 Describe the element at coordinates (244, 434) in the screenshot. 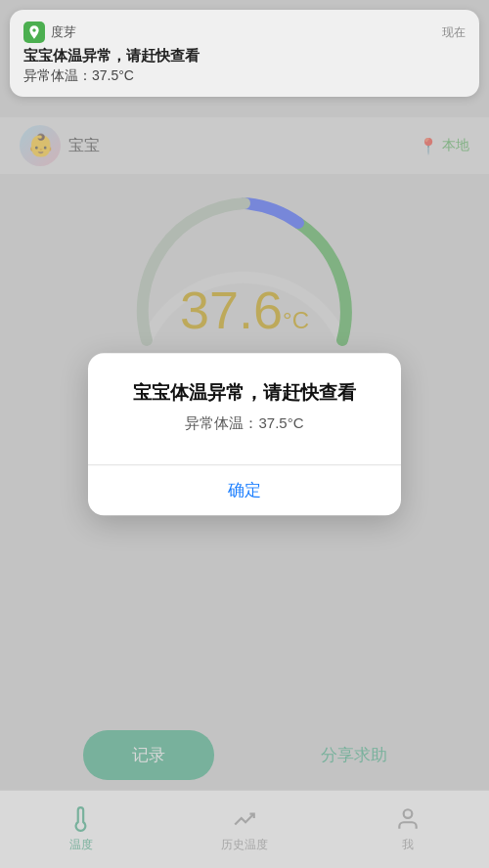

I see `alert-dialog: 宝宝体温异常，请赶快查看 异常体温：37.5°C 确定` at that location.